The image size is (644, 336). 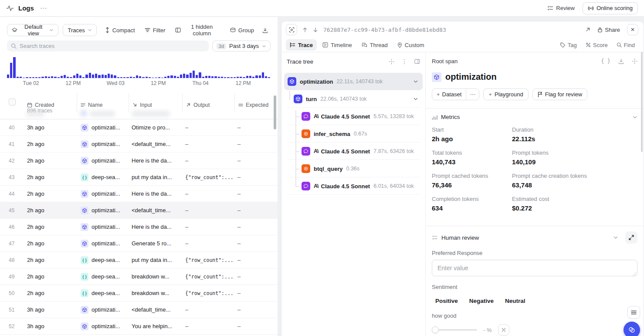 What do you see at coordinates (633, 30) in the screenshot?
I see `close-panel-button: ✕` at bounding box center [633, 30].